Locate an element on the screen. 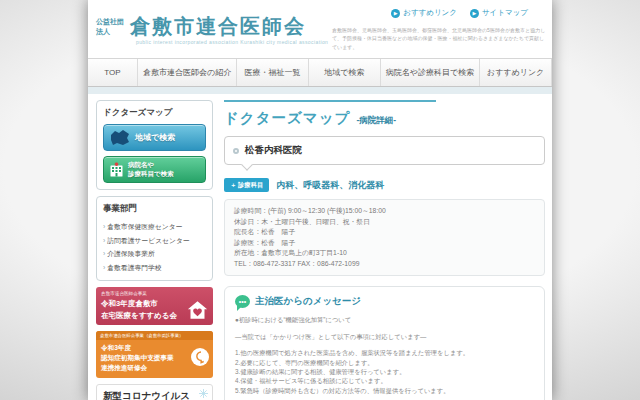 This screenshot has height=400, width=640. name-search-button: 病院名や 診療科目で検索 is located at coordinates (154, 170).